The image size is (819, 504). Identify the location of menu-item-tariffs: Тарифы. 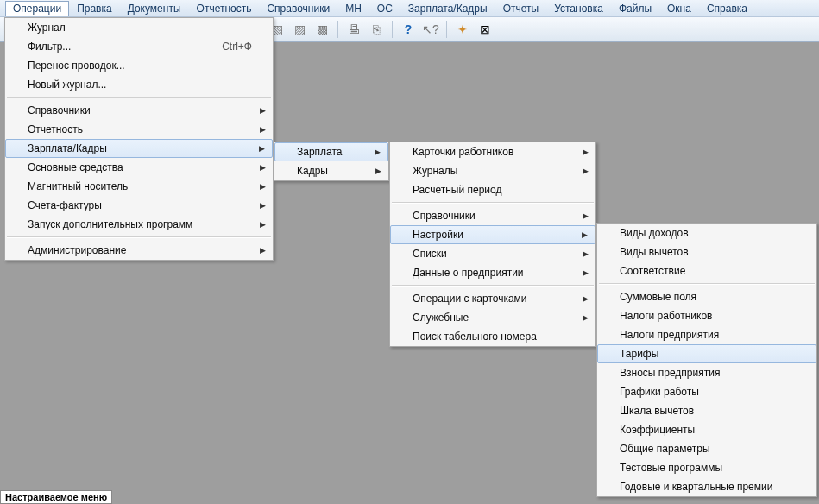
(707, 354).